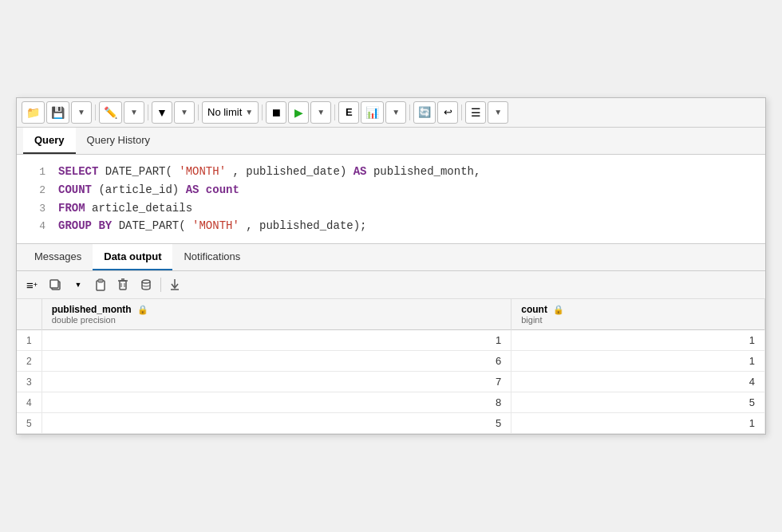 This screenshot has height=532, width=782. I want to click on main-toolbar: 📁 💾 ▼ ✏️ ▼ ▼ ▼ No limit ▼ ⏹ ▶ ▼ E 📊 ▼ 🔄 …, so click(391, 113).